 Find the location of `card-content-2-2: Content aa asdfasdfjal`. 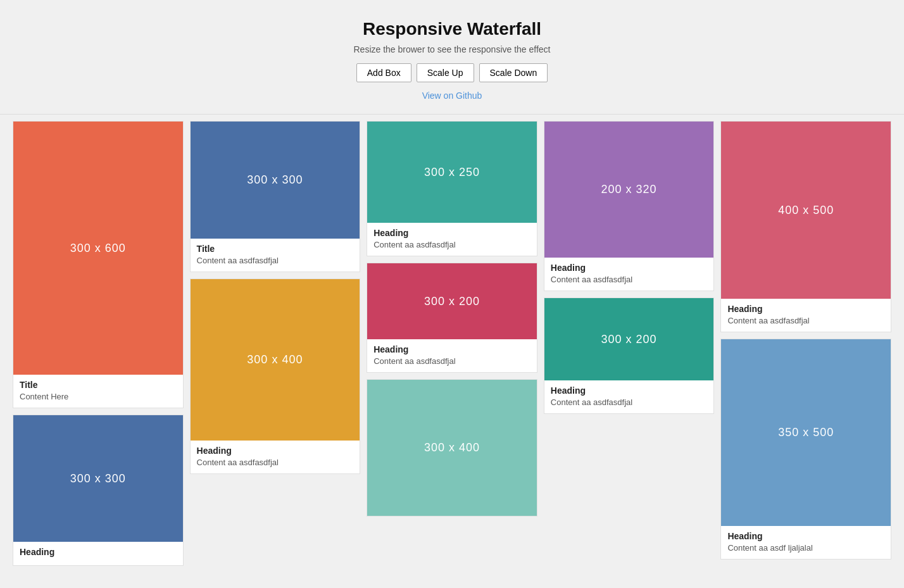

card-content-2-2: Content aa asdfasdfjal is located at coordinates (275, 462).